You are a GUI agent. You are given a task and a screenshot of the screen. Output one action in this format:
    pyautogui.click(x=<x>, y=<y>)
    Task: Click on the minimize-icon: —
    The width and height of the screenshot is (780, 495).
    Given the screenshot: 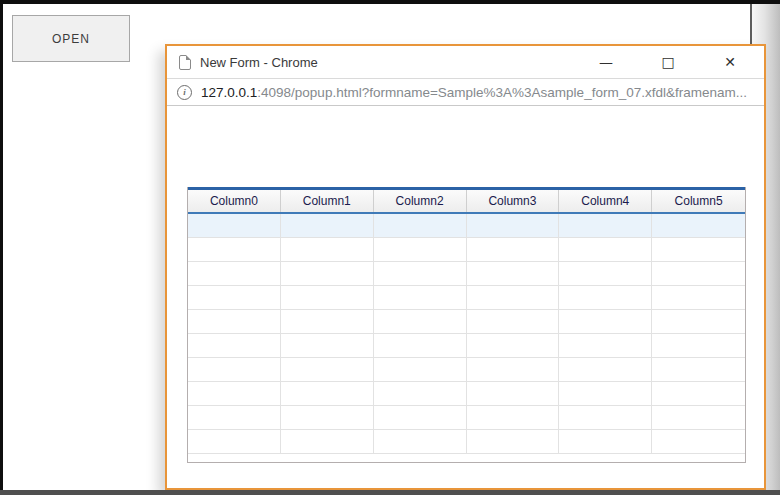 What is the action you would take?
    pyautogui.click(x=606, y=62)
    